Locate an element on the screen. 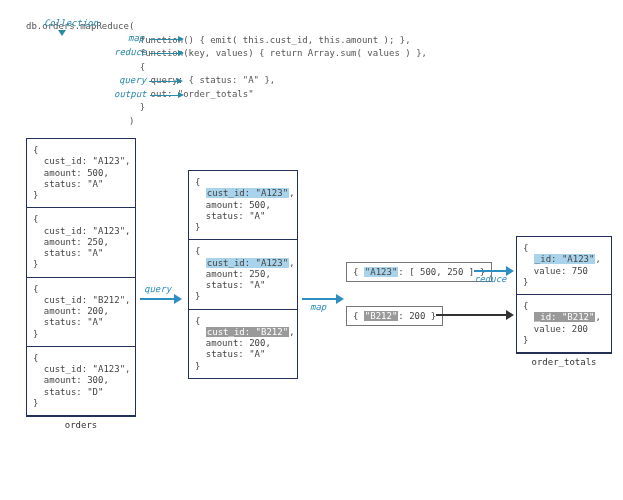  mapped-b: { "B212": 200 } is located at coordinates (394, 316).